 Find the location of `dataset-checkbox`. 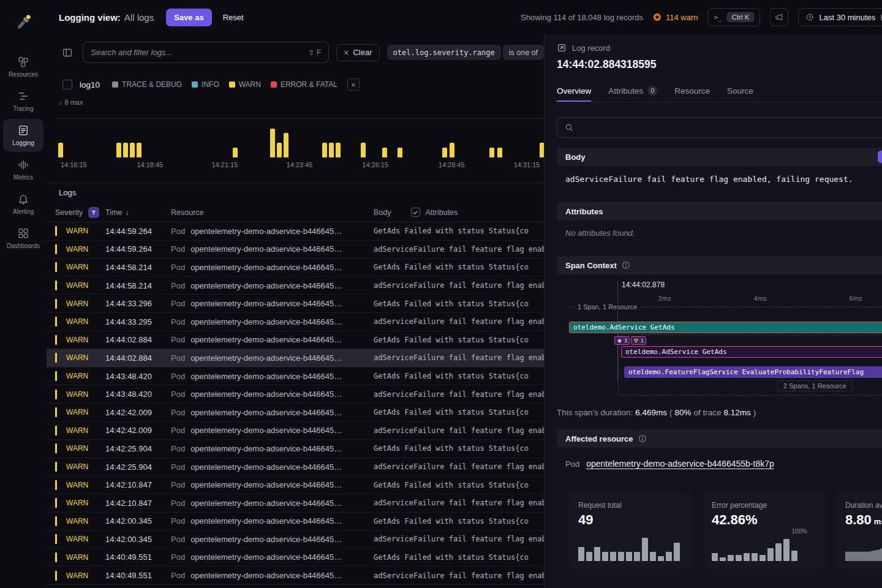

dataset-checkbox is located at coordinates (67, 85).